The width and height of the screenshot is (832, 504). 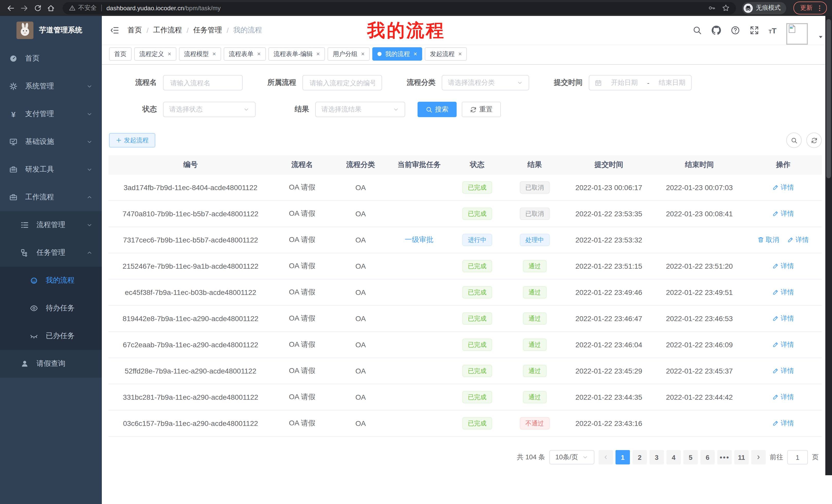 I want to click on tab-start-process: 发起流程×, so click(x=446, y=54).